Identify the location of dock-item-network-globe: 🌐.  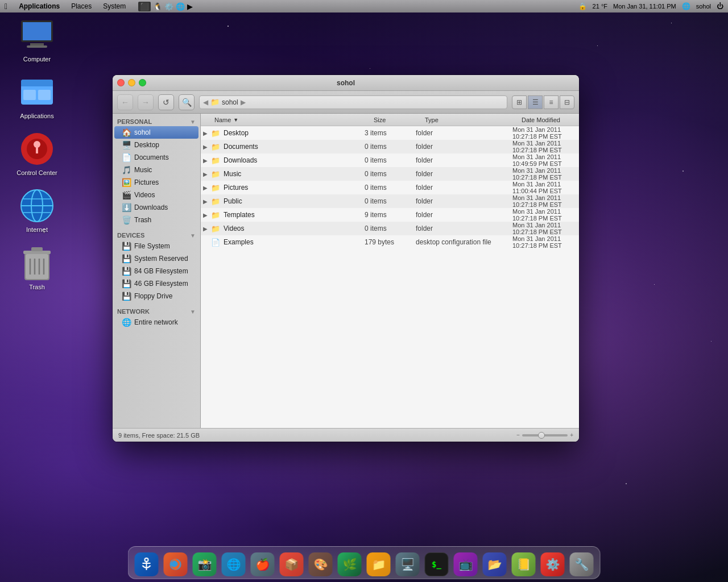
(234, 563).